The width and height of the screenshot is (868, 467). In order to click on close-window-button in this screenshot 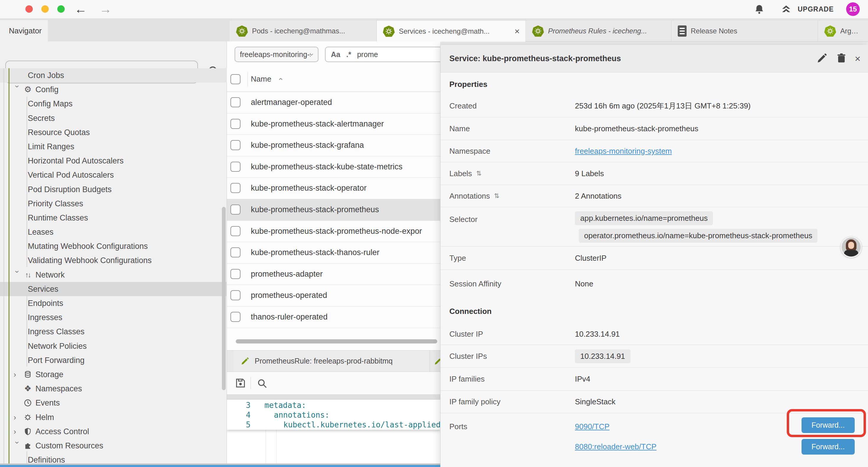, I will do `click(29, 9)`.